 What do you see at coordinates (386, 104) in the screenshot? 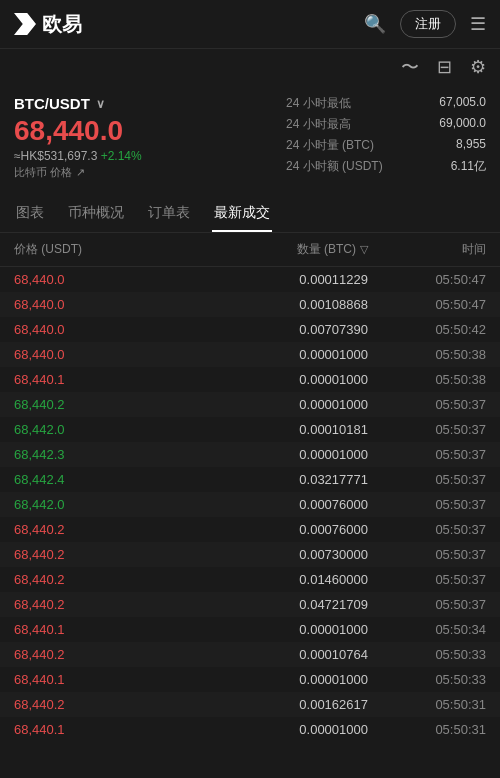
I see `stat-row: 24 小时最低67,005.0` at bounding box center [386, 104].